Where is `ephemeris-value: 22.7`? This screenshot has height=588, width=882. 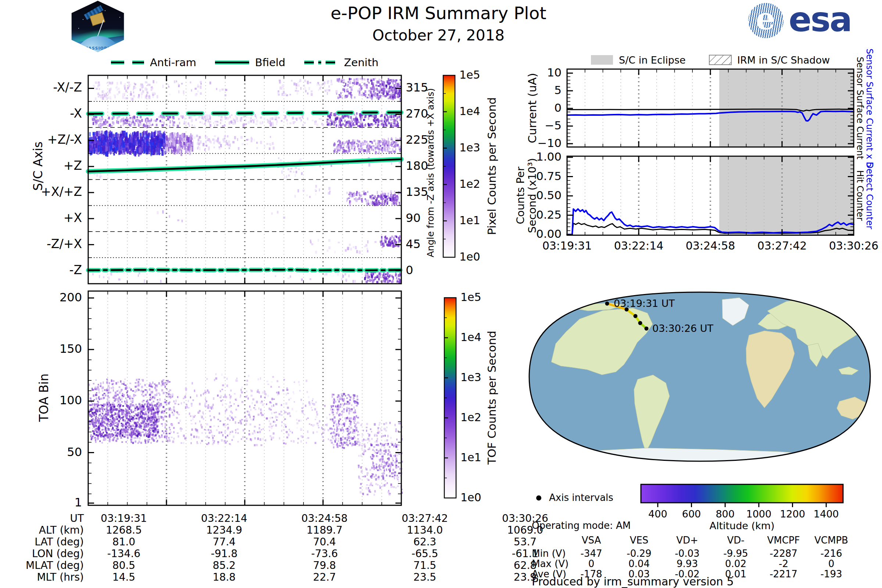 ephemeris-value: 22.7 is located at coordinates (325, 577).